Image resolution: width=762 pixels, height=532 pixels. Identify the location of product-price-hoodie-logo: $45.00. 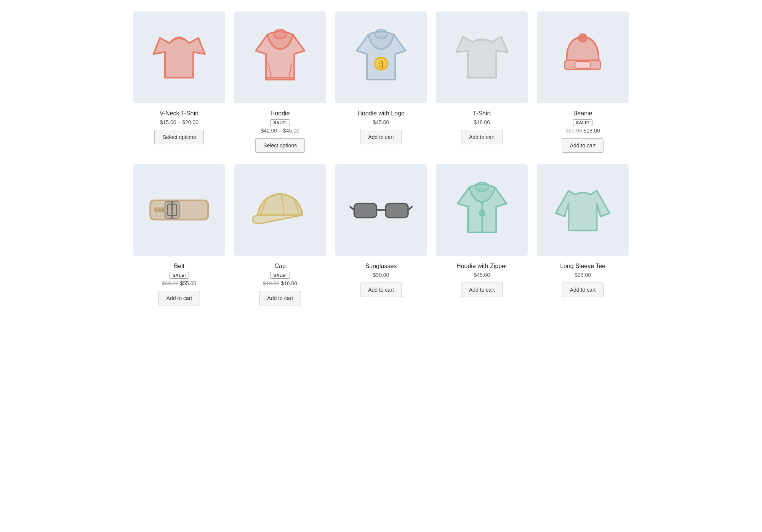
(381, 122).